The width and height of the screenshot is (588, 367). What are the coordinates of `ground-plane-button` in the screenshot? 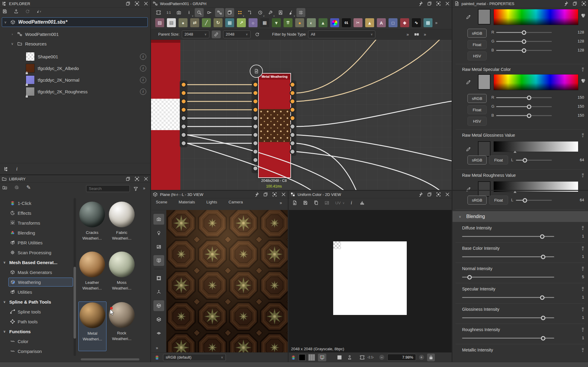 It's located at (159, 333).